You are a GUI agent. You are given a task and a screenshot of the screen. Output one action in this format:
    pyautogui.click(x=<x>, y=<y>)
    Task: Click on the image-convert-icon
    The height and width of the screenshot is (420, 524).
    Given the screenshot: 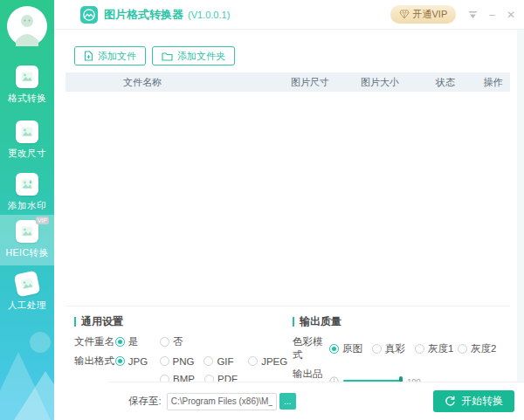 What is the action you would take?
    pyautogui.click(x=27, y=77)
    